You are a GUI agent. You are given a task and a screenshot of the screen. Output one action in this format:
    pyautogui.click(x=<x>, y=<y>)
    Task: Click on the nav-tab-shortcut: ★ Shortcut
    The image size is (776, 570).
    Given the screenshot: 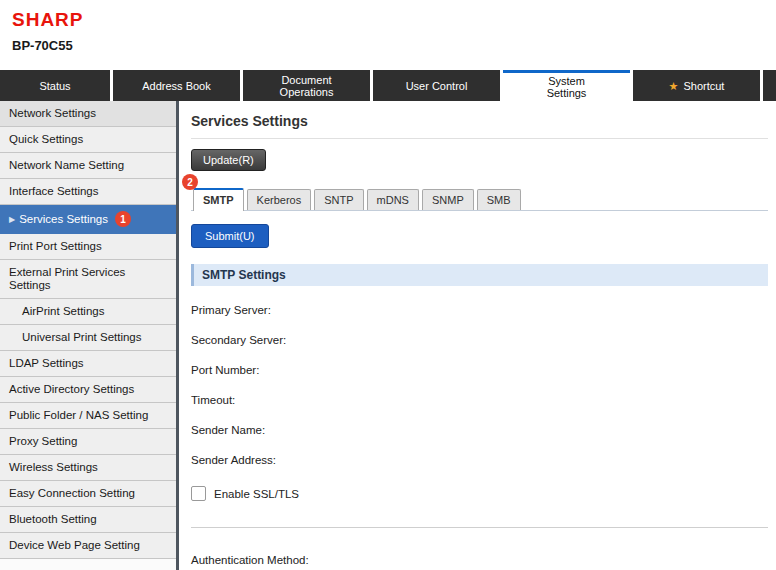 What is the action you would take?
    pyautogui.click(x=696, y=86)
    